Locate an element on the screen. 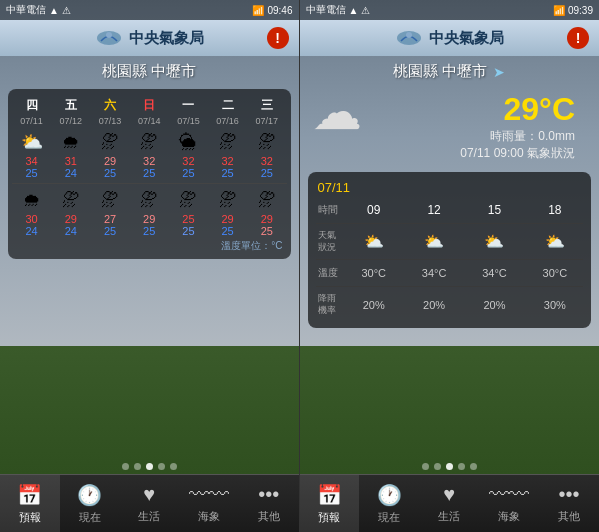 This screenshot has height=532, width=599. hourly-time-row: 時間 09 12 15 18 is located at coordinates (450, 210).